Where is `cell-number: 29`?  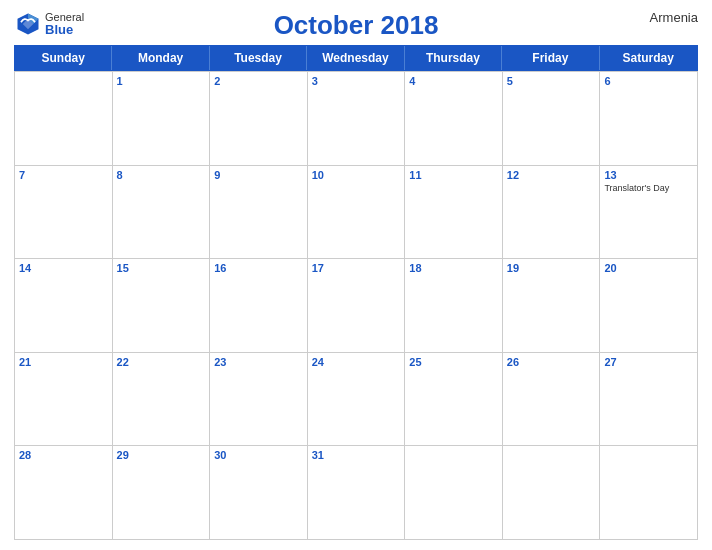
cell-number: 29 is located at coordinates (162, 455).